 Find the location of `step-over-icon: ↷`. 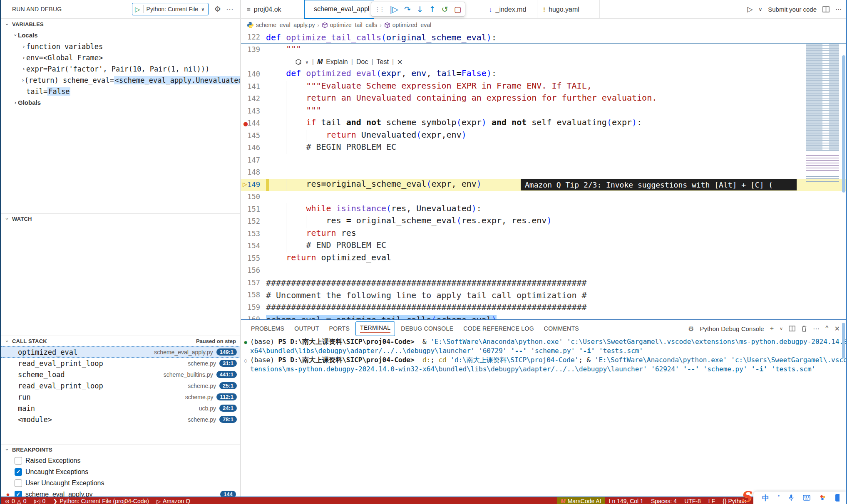

step-over-icon: ↷ is located at coordinates (407, 9).